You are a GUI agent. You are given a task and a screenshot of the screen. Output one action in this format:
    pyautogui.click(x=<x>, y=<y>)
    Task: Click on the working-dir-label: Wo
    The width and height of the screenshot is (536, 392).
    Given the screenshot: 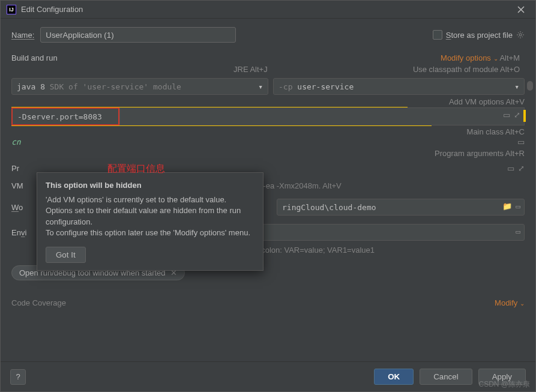 What is the action you would take?
    pyautogui.click(x=24, y=208)
    